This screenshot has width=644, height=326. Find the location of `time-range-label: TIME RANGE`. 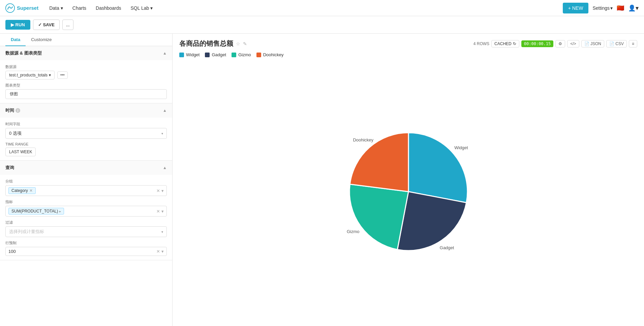

time-range-label: TIME RANGE is located at coordinates (86, 144).